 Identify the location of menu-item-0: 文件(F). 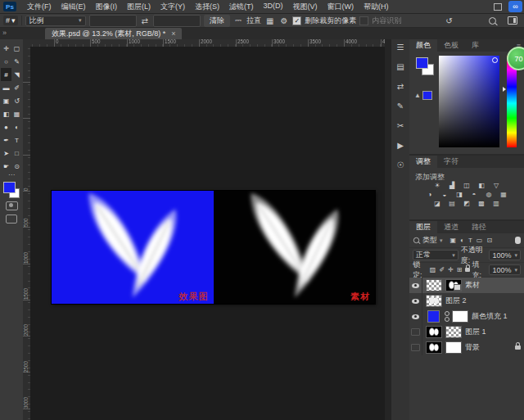
(39, 7).